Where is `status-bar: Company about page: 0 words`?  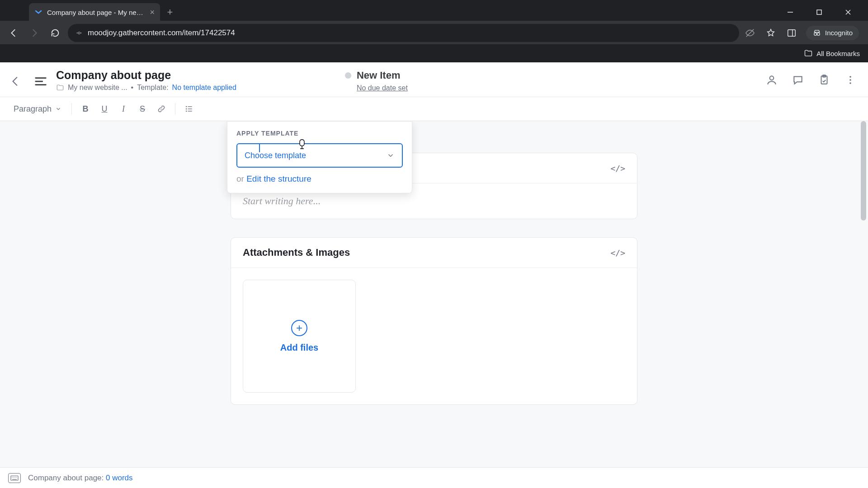
status-bar: Company about page: 0 words is located at coordinates (434, 478).